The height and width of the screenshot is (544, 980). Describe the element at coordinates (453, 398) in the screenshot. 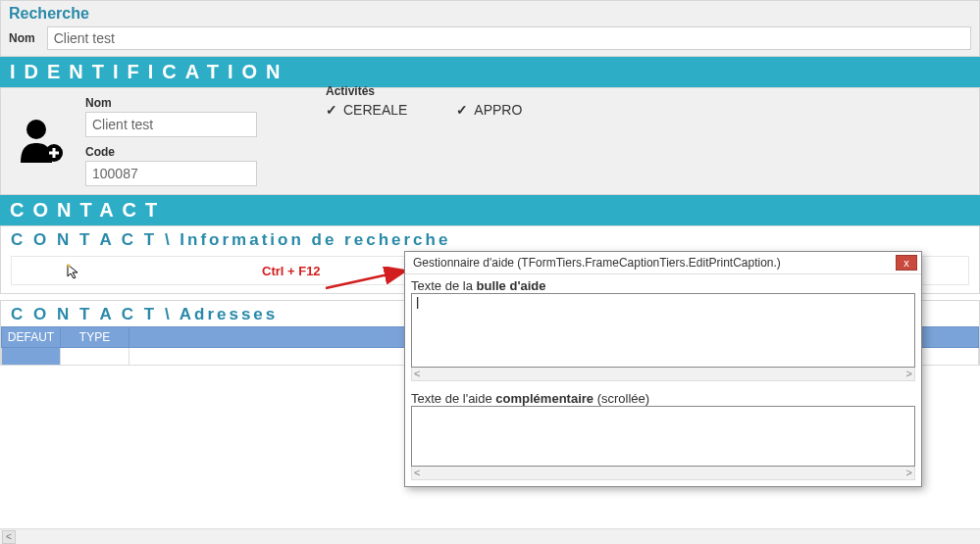

I see `label-extra-prefix: Texte de l'aide` at that location.